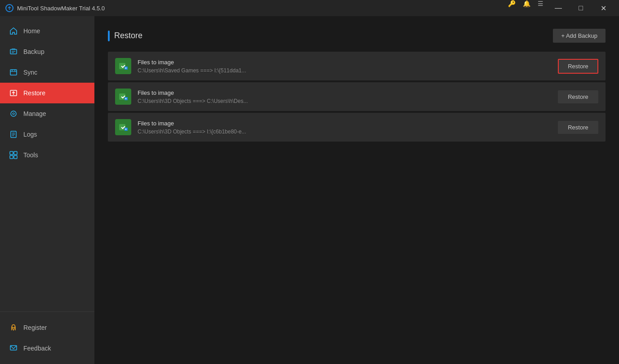 The height and width of the screenshot is (364, 619). Describe the element at coordinates (357, 127) in the screenshot. I see `backup-item-3: Files to image C:\Users\h\3D Objects ===…` at that location.